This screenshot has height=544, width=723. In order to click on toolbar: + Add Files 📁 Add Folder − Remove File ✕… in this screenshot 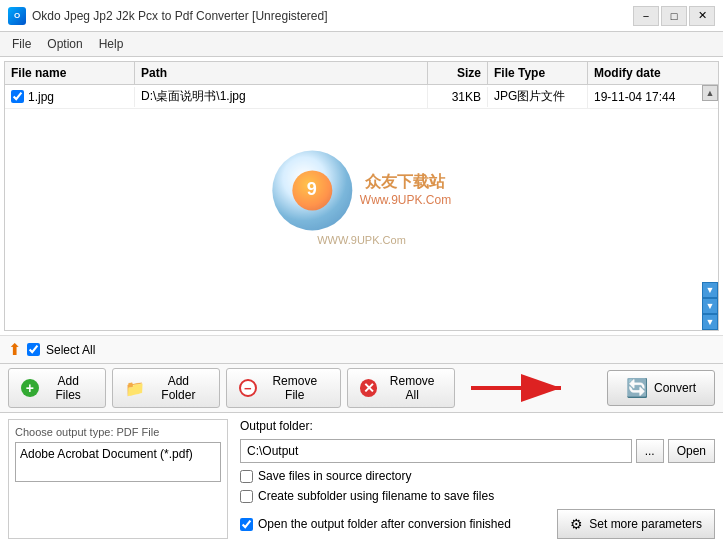, I will do `click(362, 388)`.